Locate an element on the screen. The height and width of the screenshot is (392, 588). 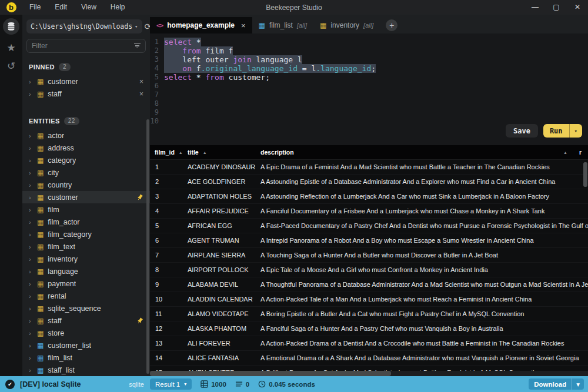
entity-item-payment: ›▦payment is located at coordinates (86, 283).